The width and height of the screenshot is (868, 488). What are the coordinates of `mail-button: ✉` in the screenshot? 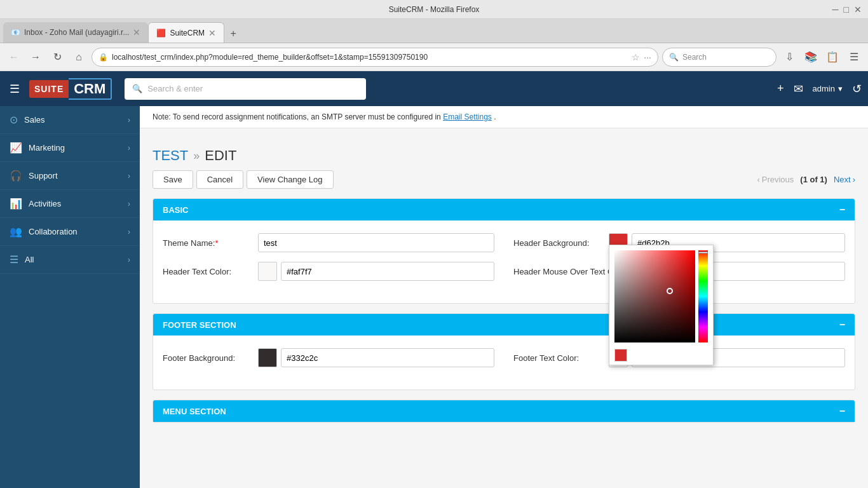 It's located at (798, 89).